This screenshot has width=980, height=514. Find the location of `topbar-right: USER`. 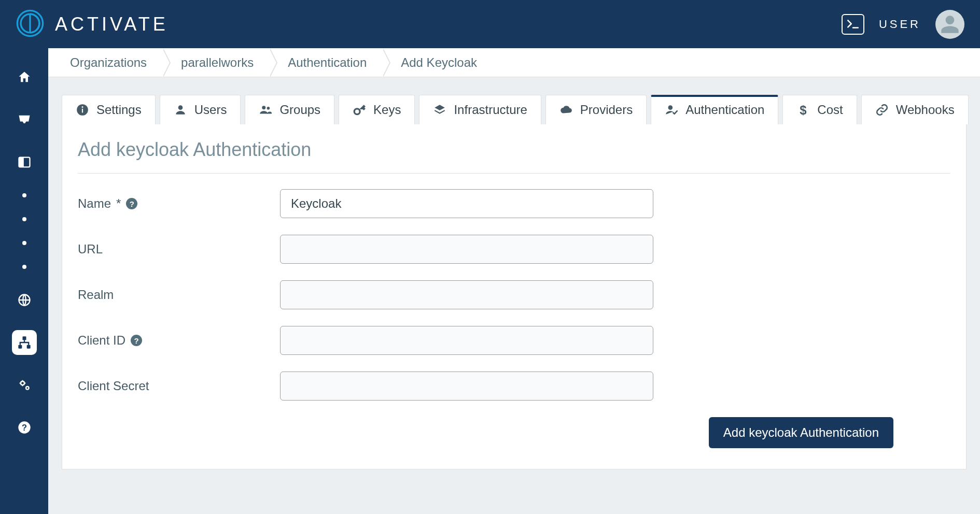

topbar-right: USER is located at coordinates (903, 24).